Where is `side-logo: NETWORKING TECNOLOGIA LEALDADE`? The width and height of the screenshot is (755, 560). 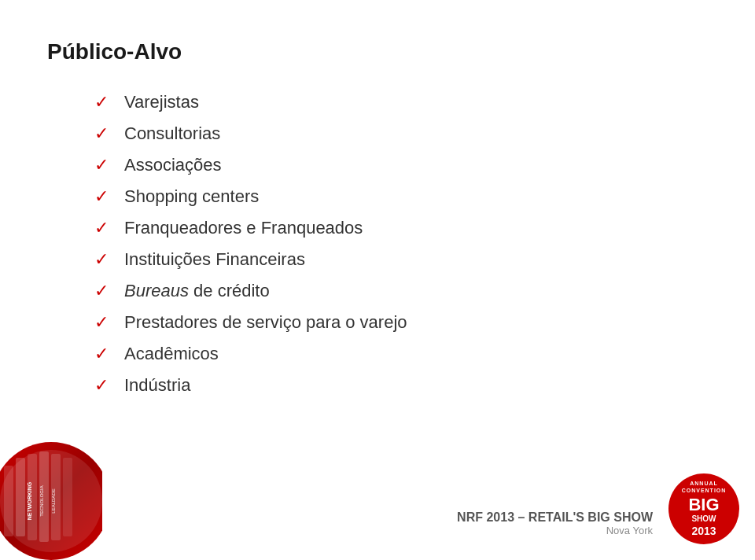 side-logo: NETWORKING TECNOLOGIA LEALDADE is located at coordinates (51, 497).